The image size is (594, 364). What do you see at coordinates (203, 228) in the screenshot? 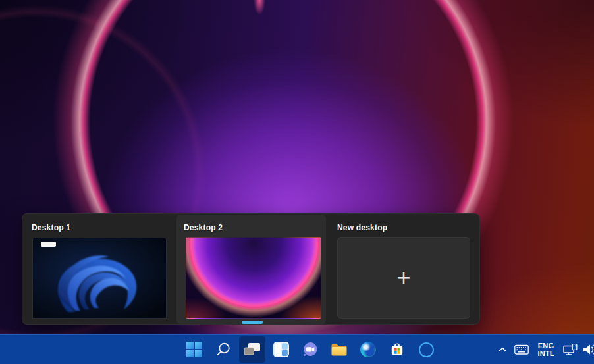
I see `desktop-2-label: Desktop 2` at bounding box center [203, 228].